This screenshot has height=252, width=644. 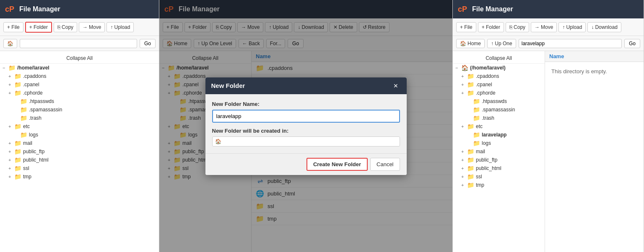 What do you see at coordinates (65, 27) in the screenshot?
I see `panel1-copy-btn: ⎘ Copy` at bounding box center [65, 27].